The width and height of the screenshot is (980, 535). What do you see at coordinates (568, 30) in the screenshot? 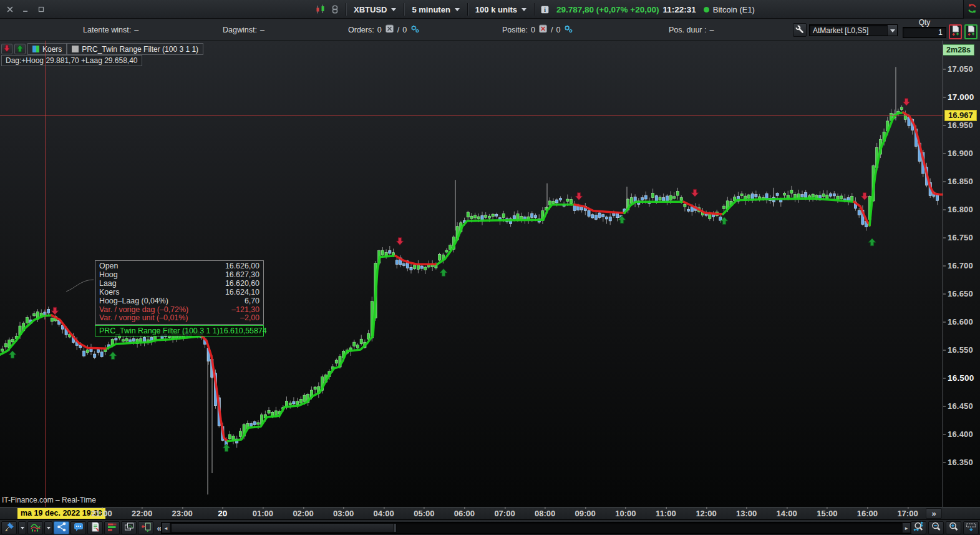
I see `position-settings-icon` at bounding box center [568, 30].